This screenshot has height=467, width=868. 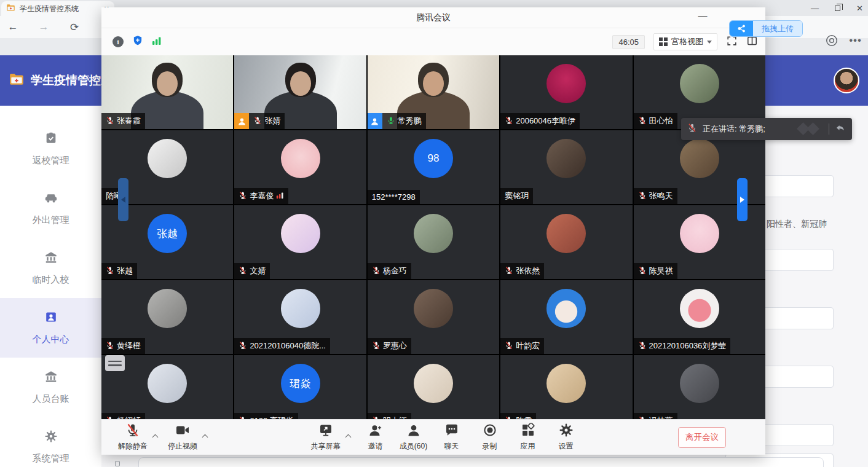 I want to click on toolbar-button-label: 停止视频, so click(x=183, y=446).